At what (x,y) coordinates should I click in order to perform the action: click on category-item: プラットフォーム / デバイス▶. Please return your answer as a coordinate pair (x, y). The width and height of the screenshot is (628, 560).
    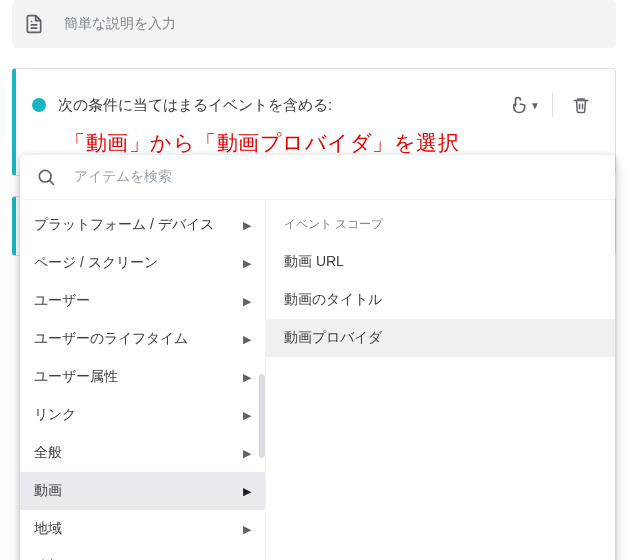
    Looking at the image, I should click on (142, 225).